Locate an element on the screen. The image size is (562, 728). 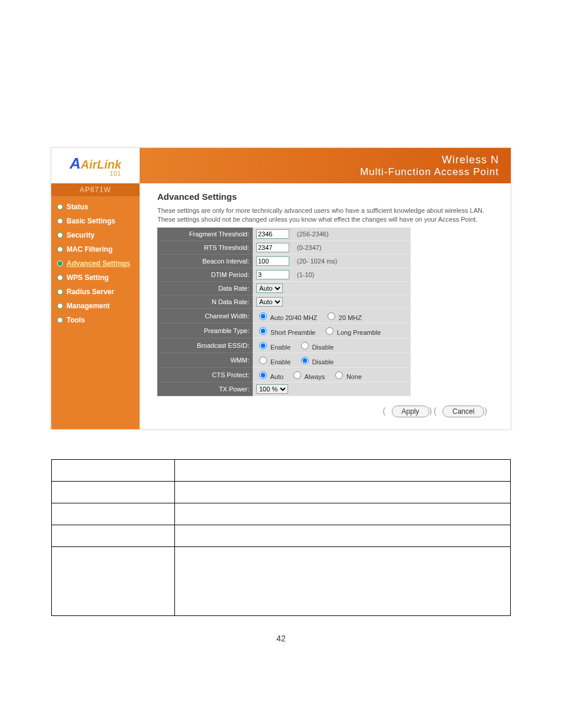
nav-basic-settings: Basic Settings is located at coordinates (95, 221).